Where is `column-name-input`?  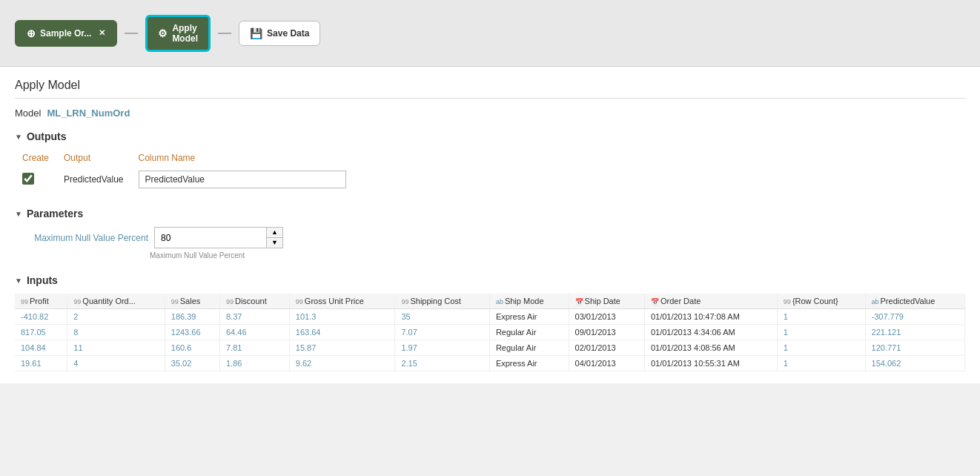
column-name-input is located at coordinates (242, 179).